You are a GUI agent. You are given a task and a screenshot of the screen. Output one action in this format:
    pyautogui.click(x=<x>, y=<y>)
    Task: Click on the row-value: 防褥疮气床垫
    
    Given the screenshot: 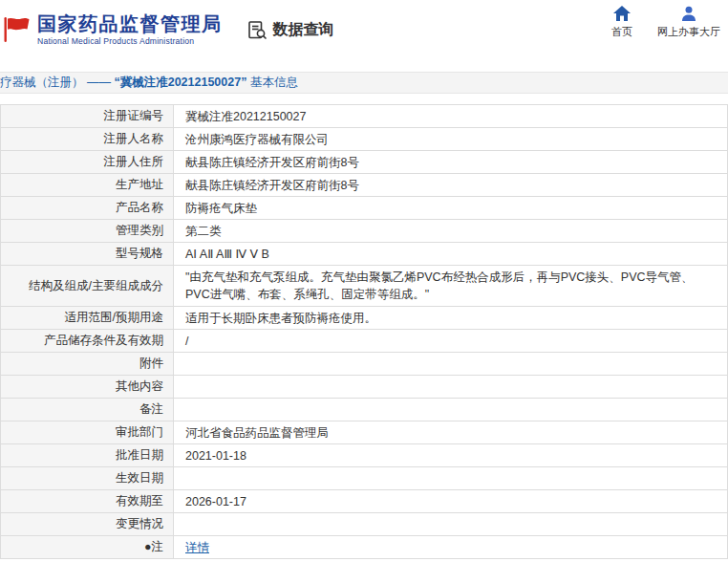 What is the action you would take?
    pyautogui.click(x=451, y=208)
    